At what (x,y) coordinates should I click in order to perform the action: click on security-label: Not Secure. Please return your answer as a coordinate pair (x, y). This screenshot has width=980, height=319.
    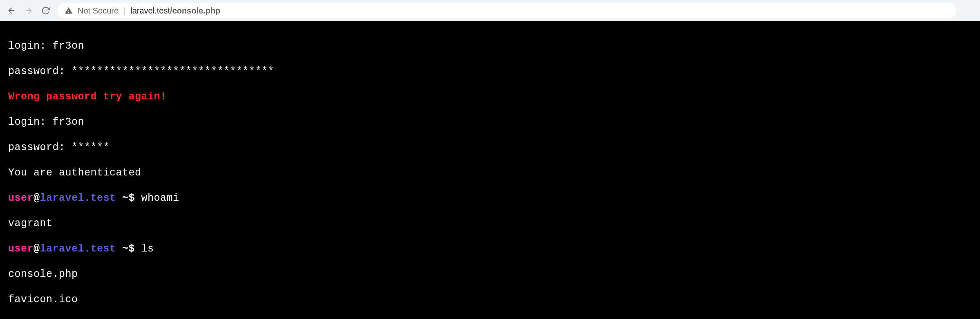
    Looking at the image, I should click on (98, 11).